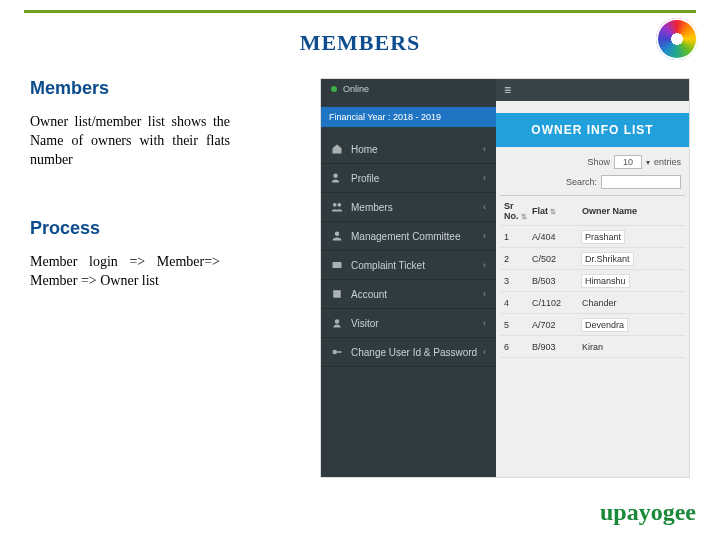  Describe the element at coordinates (632, 211) in the screenshot. I see `col-owner: Owner Name` at that location.